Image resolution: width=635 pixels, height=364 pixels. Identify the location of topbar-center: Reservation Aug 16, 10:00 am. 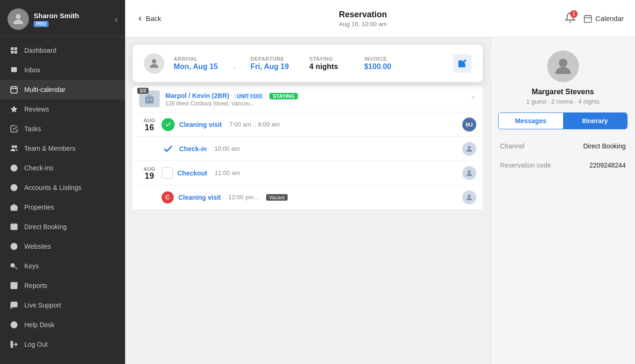
(363, 19).